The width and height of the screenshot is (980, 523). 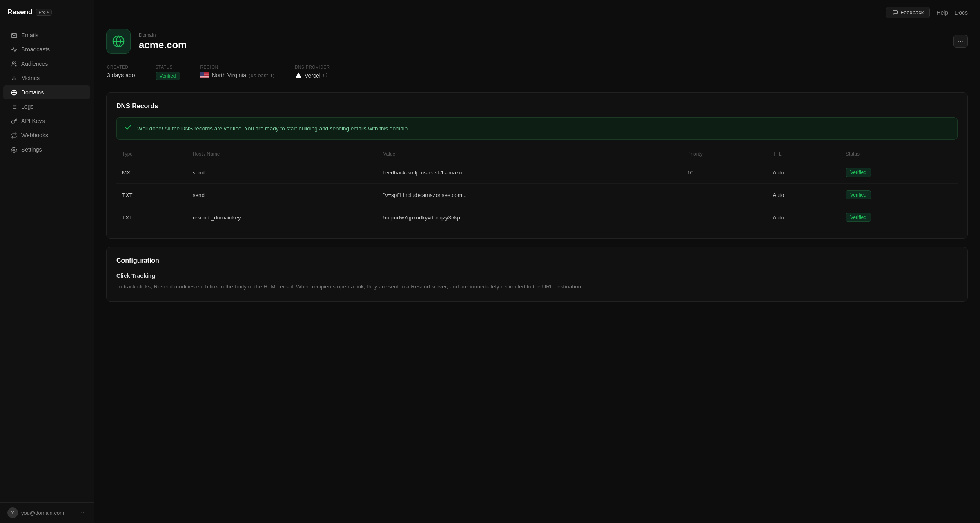 What do you see at coordinates (529, 217) in the screenshot?
I see `cell-value: 5uqmdw7qpxudkyvdonqzy35kp...` at bounding box center [529, 217].